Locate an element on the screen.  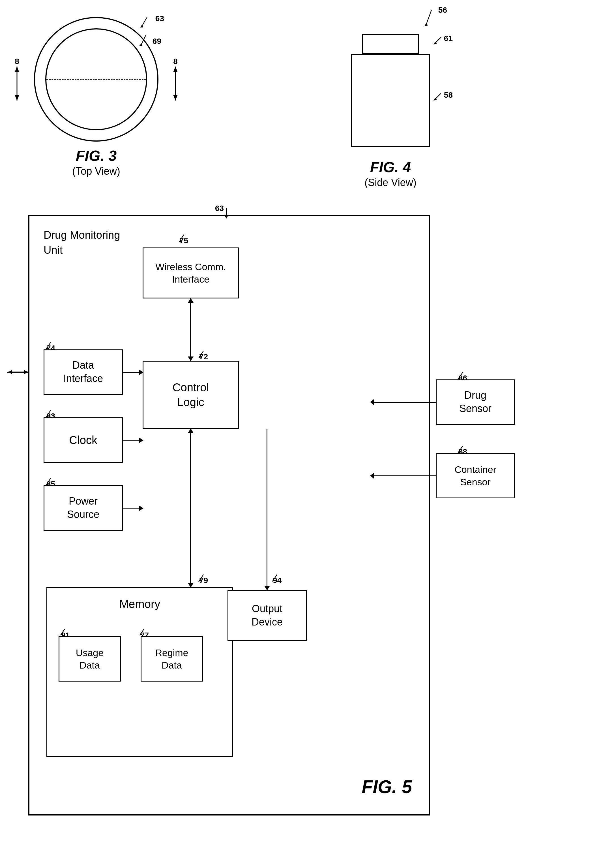
arrow-drug-control-h is located at coordinates (405, 402).